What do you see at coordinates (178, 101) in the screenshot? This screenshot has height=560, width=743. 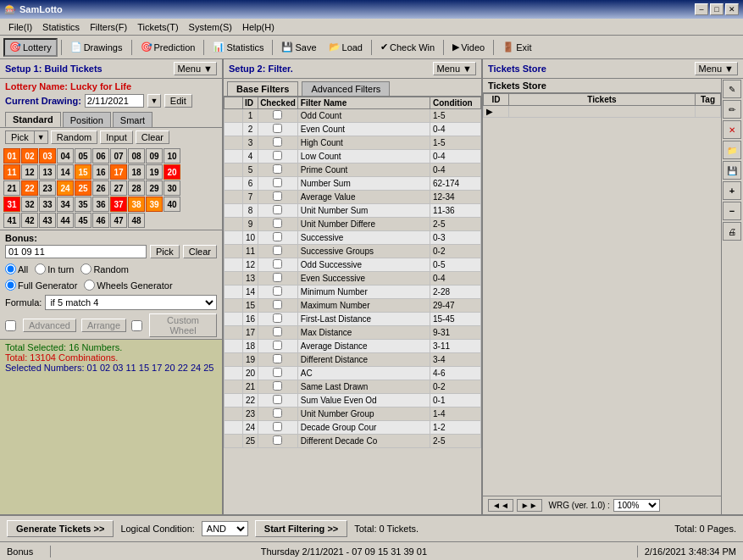 I see `edit-button: Edit` at bounding box center [178, 101].